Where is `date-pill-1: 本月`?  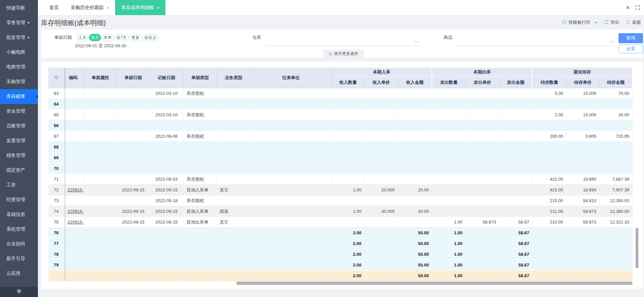 date-pill-1: 本月 is located at coordinates (95, 38).